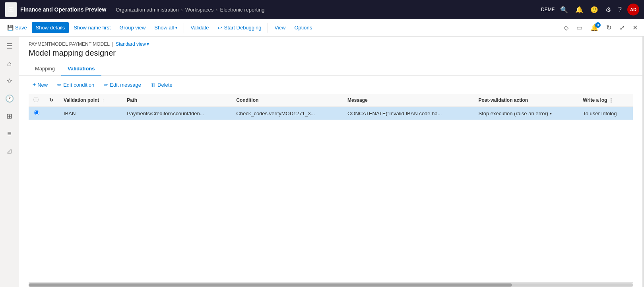 The width and height of the screenshot is (644, 287). What do you see at coordinates (594, 10) in the screenshot?
I see `smiley-icon: 🙂` at bounding box center [594, 10].